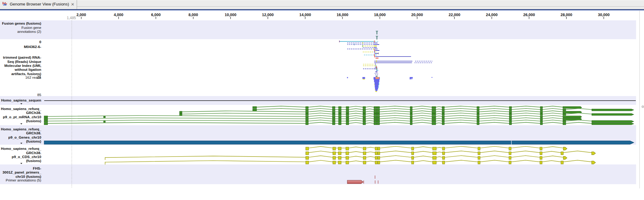 Image resolution: width=644 pixels, height=200 pixels. Describe the element at coordinates (268, 15) in the screenshot. I see `svg-text: 12,000` at that location.